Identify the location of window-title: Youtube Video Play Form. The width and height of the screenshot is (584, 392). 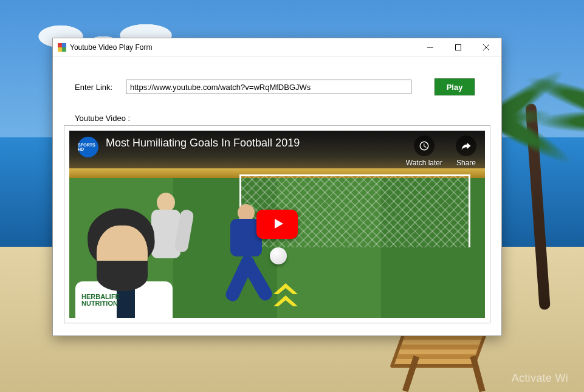
(111, 47).